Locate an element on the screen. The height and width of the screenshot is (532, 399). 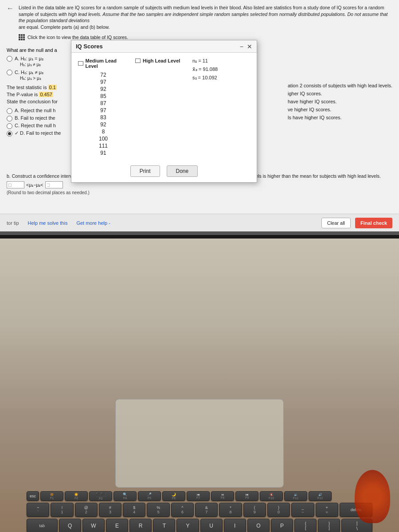
grid-icon is located at coordinates (22, 37).